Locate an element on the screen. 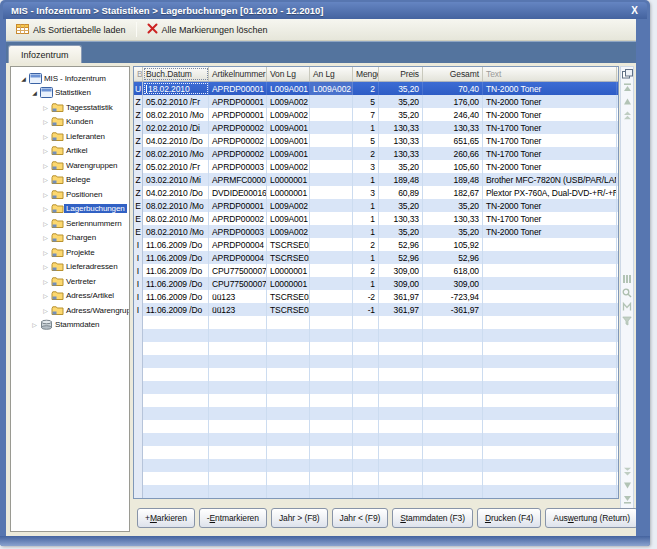  table-row: U18.02.2010APRDP00001L009A001L009A002235… is located at coordinates (376, 88).